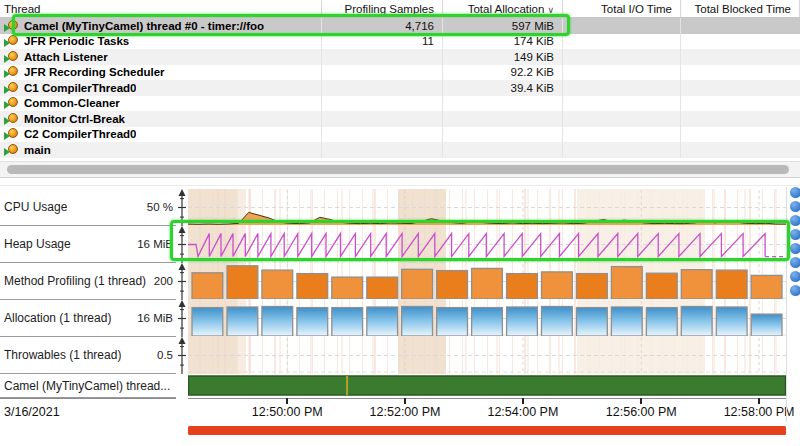 Image resolution: width=800 pixels, height=446 pixels. I want to click on heap-usage-chart, so click(487, 244).